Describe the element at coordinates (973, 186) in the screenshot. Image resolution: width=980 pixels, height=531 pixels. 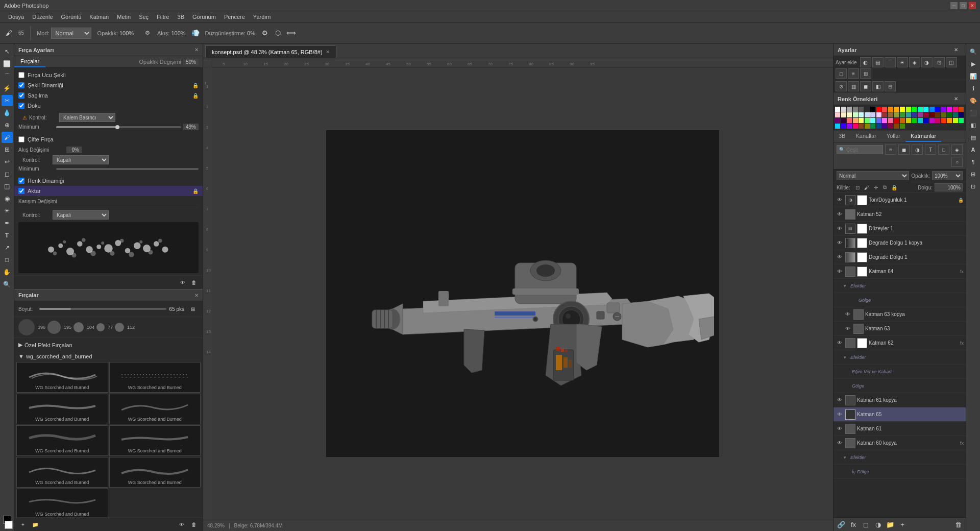
I see `rightmost-extra-button: ⊡` at that location.